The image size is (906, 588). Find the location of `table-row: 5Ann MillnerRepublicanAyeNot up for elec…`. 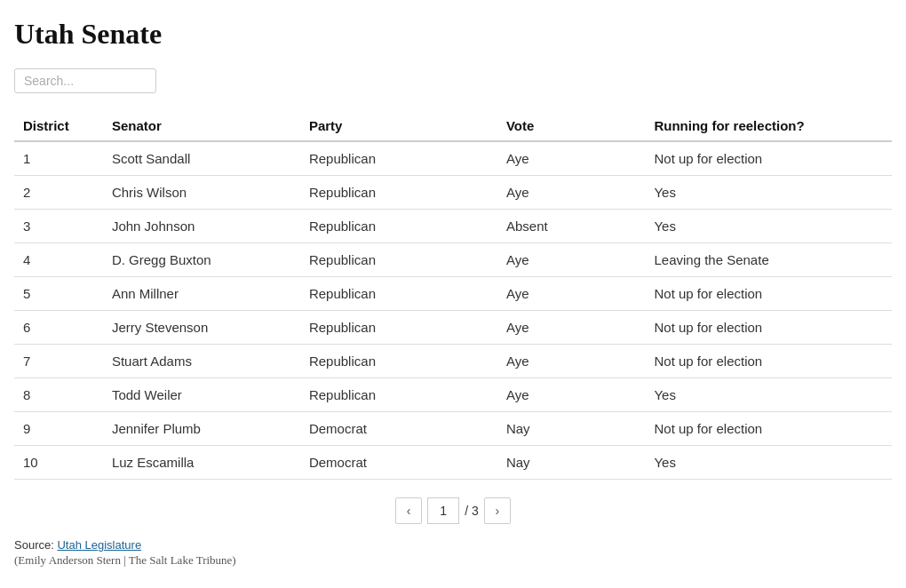

table-row: 5Ann MillnerRepublicanAyeNot up for elec… is located at coordinates (453, 294).